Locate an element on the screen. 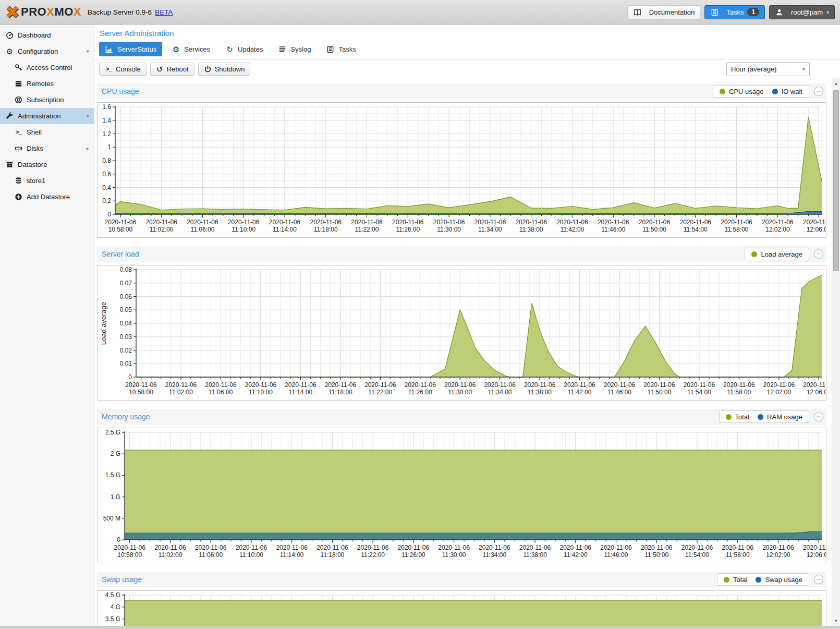 The image size is (840, 629). sidebar-item-datastore: Datastore is located at coordinates (47, 165).